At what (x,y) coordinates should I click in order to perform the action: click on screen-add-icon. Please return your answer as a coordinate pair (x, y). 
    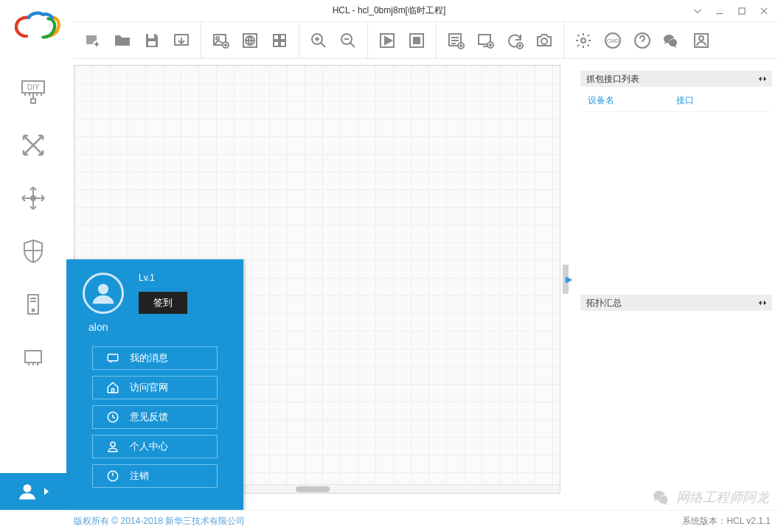
    Looking at the image, I should click on (485, 41).